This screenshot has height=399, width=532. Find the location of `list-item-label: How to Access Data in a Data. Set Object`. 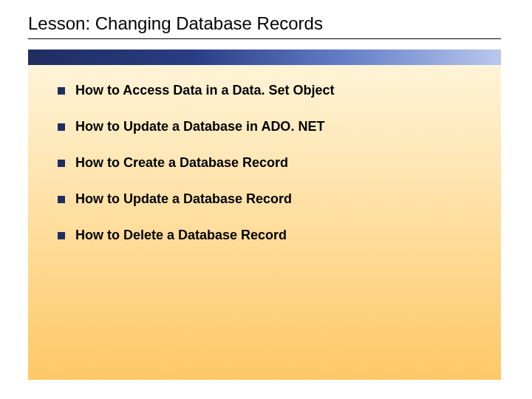

list-item-label: How to Access Data in a Data. Set Object is located at coordinates (205, 90).